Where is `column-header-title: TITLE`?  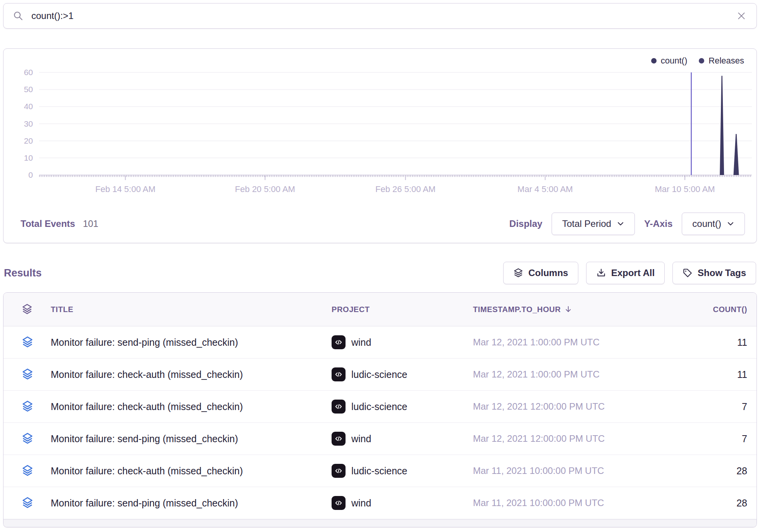
column-header-title: TITLE is located at coordinates (191, 310).